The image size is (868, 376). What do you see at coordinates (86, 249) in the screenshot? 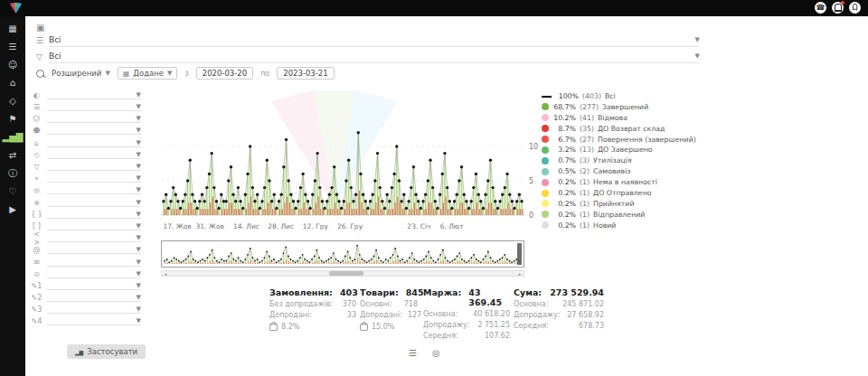
I see `filter-row: @▼` at bounding box center [86, 249].